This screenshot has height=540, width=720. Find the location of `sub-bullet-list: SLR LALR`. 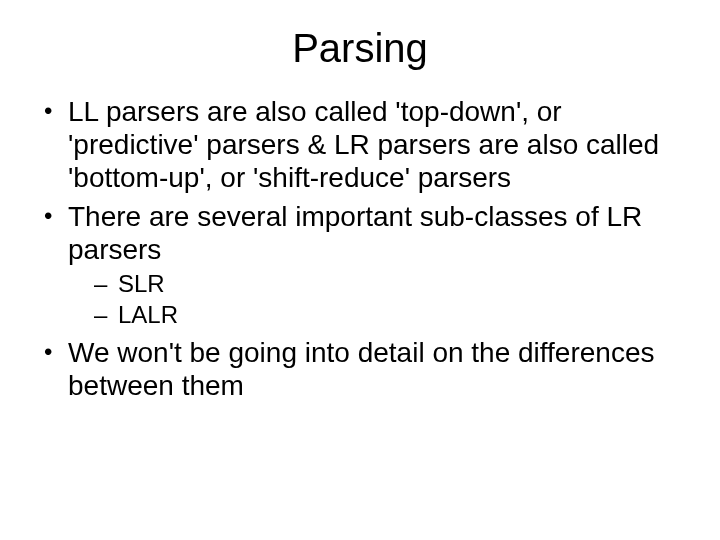

sub-bullet-list: SLR LALR is located at coordinates (374, 300).